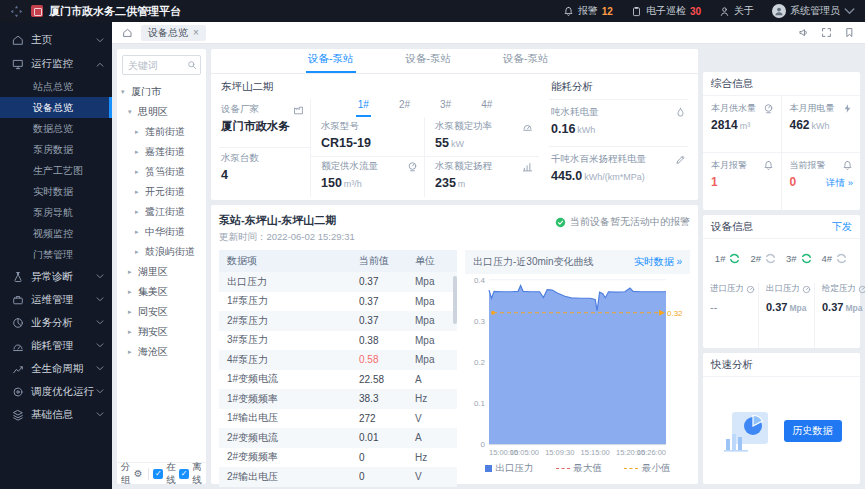  Describe the element at coordinates (16, 12) in the screenshot. I see `compass-icon` at that location.